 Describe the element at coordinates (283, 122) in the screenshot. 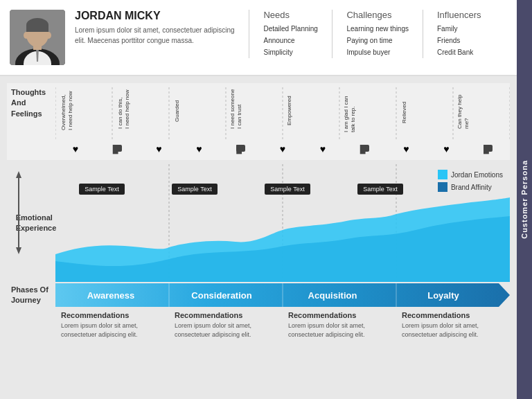

I see `thoughts-timeline: Overwhelmed, I need help now I can do th…` at that location.